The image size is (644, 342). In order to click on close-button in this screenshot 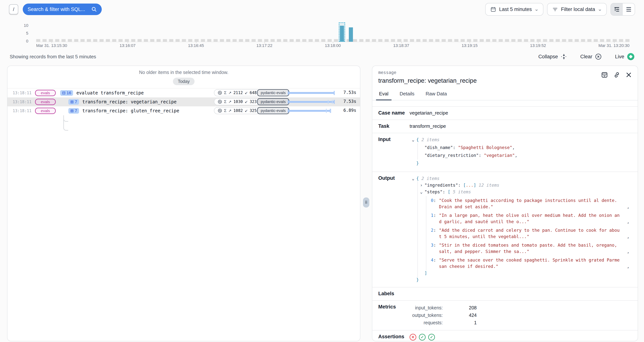, I will do `click(629, 75)`.